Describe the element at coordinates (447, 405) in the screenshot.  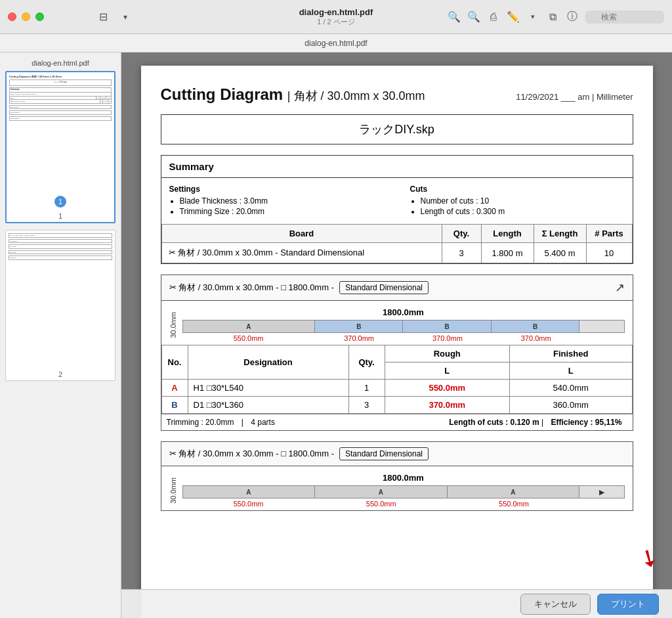
I see `part-rough-b: 370.0mm` at that location.